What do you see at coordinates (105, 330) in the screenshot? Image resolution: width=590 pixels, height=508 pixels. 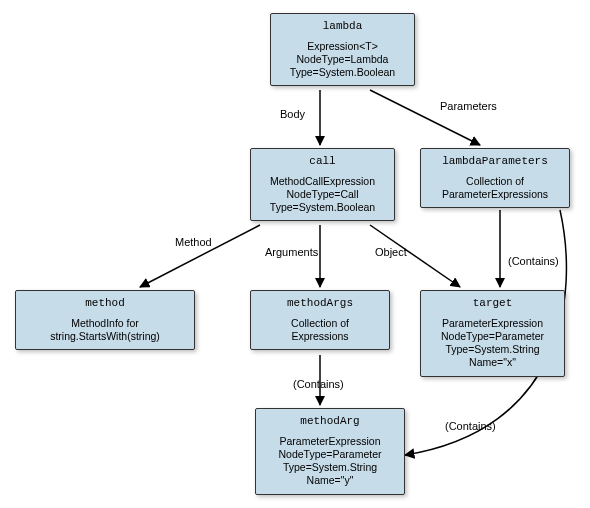 I see `node-method-detail: MethodInfo for string.StartsWith(string)` at bounding box center [105, 330].